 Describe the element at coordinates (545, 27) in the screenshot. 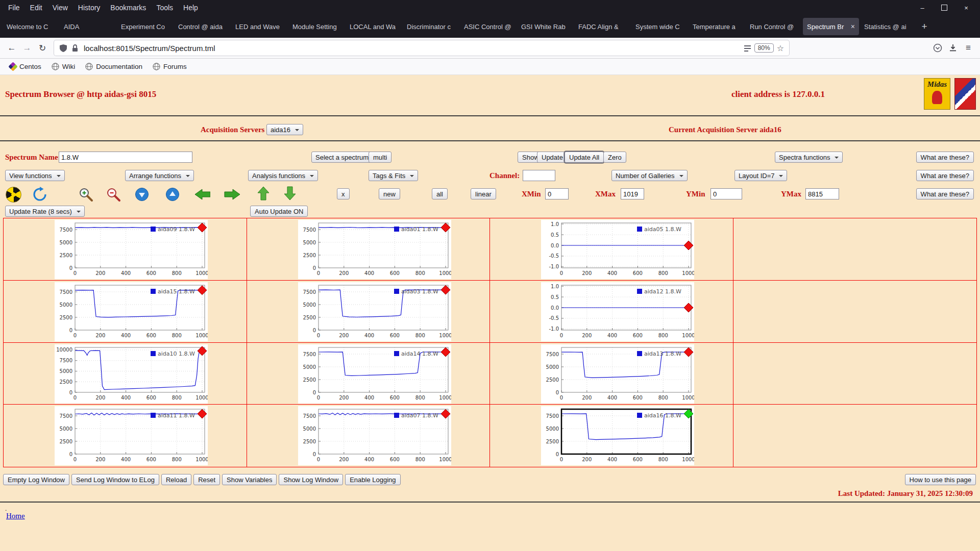

I see `tab-gsi-white-rab: GSI White Rab` at that location.